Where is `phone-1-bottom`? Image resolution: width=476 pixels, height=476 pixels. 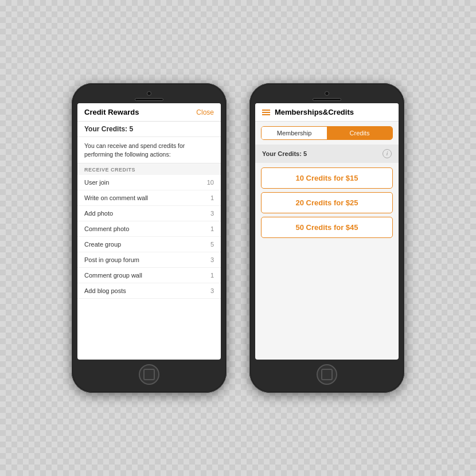 phone-1-bottom is located at coordinates (149, 373).